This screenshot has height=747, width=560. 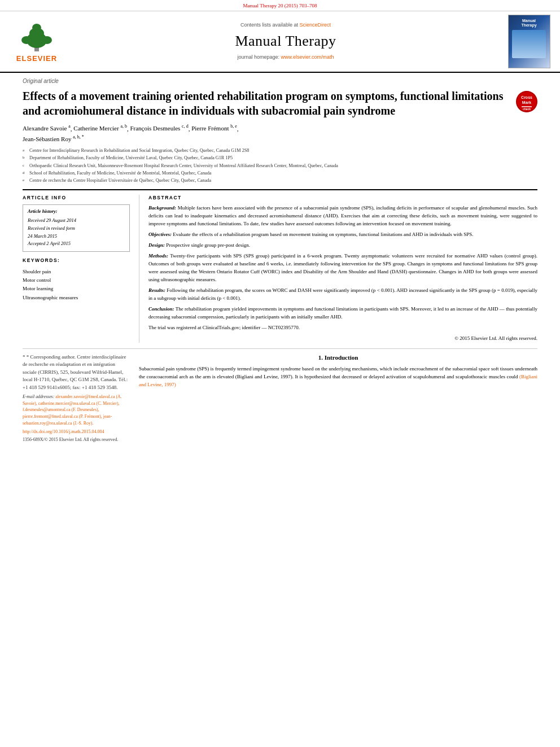 I want to click on affil-row-c: c Orthopaedic Clinical Research Unit, Ma…, so click(x=280, y=166).